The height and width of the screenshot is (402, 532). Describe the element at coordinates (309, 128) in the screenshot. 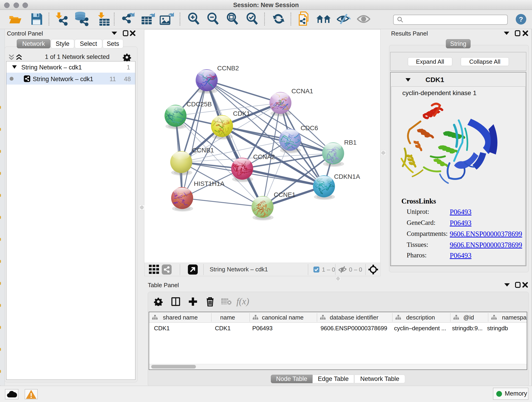

I see `svg-text: CDC6` at that location.